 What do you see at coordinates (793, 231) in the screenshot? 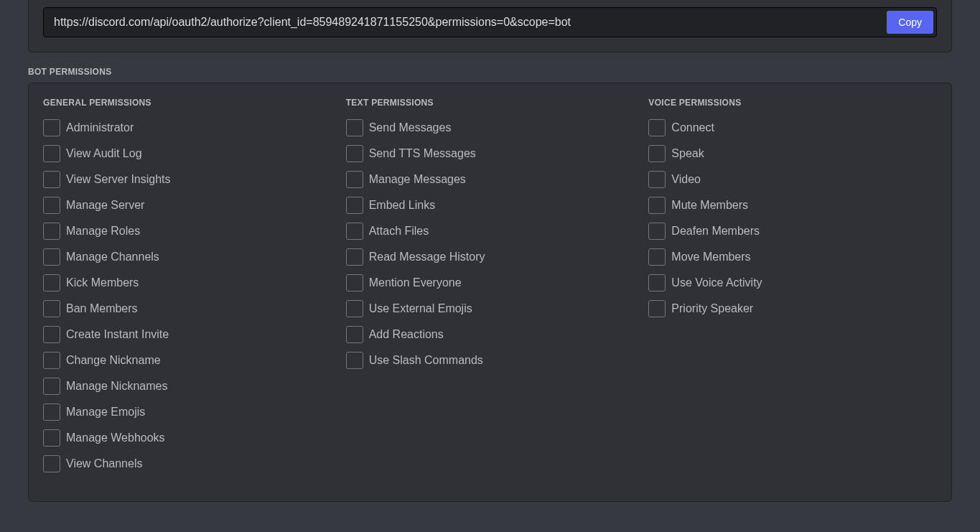
I see `permission-row: Deafen Members` at bounding box center [793, 231].